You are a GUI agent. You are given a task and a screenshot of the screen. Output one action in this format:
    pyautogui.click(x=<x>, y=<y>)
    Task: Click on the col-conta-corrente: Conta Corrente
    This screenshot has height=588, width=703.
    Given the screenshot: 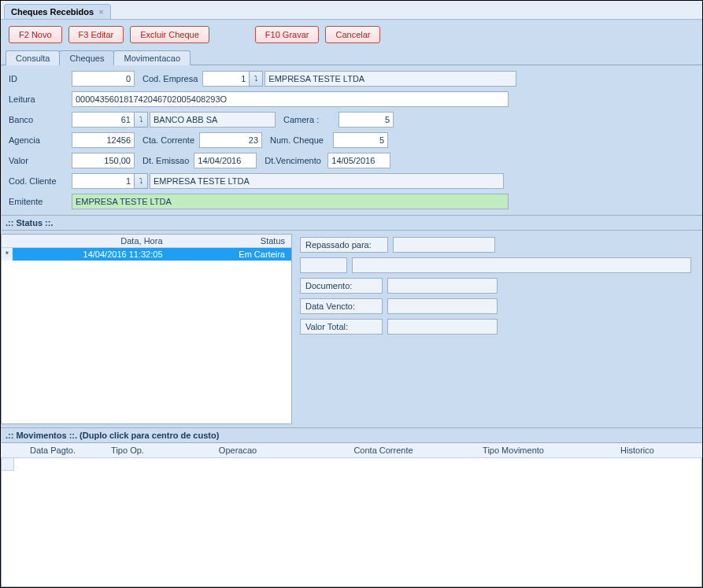 What is the action you would take?
    pyautogui.click(x=383, y=450)
    